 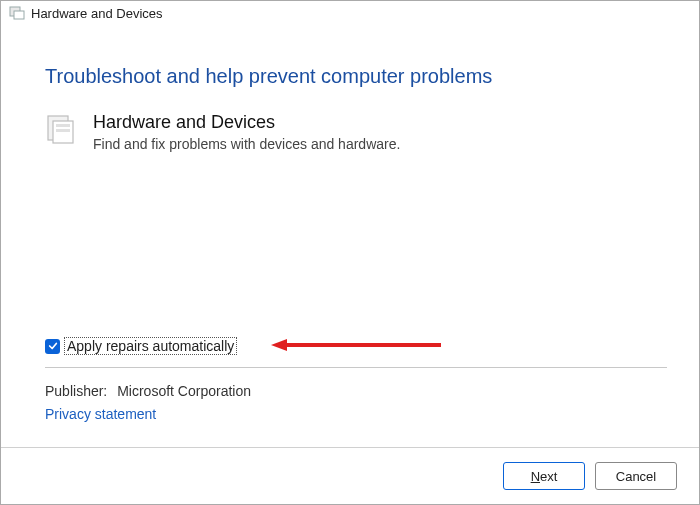 What do you see at coordinates (356, 368) in the screenshot?
I see `divider` at bounding box center [356, 368].